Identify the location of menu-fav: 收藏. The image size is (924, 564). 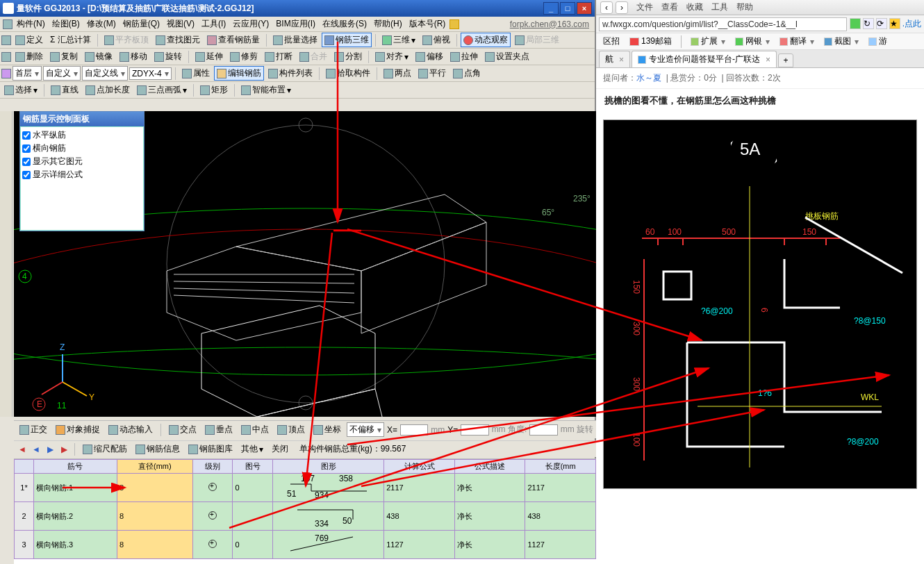
(695, 7).